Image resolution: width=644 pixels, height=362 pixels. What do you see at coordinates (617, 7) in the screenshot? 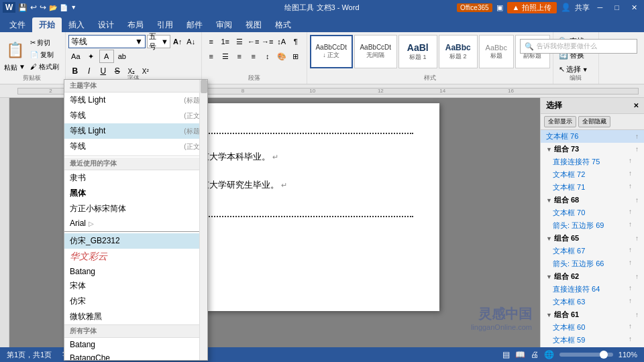
I see `maximize-btn: □` at bounding box center [617, 7].